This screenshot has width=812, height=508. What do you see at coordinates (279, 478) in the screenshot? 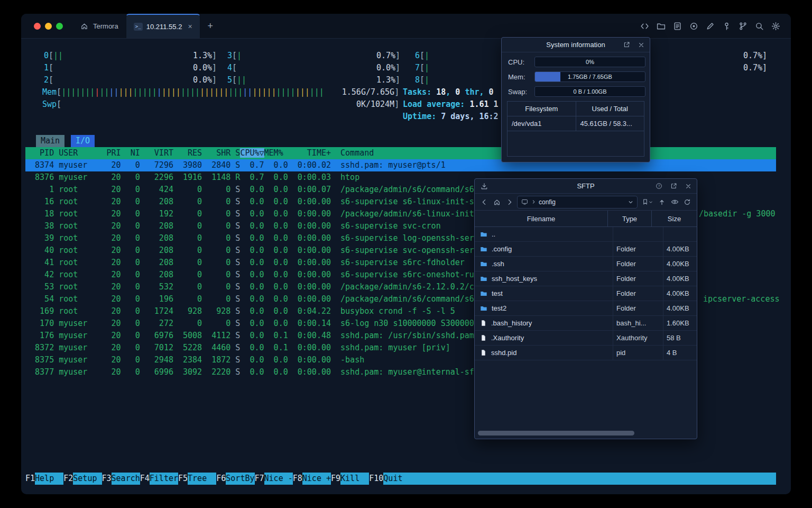
I see `fkey-action-nice-: Nice -` at bounding box center [279, 478].